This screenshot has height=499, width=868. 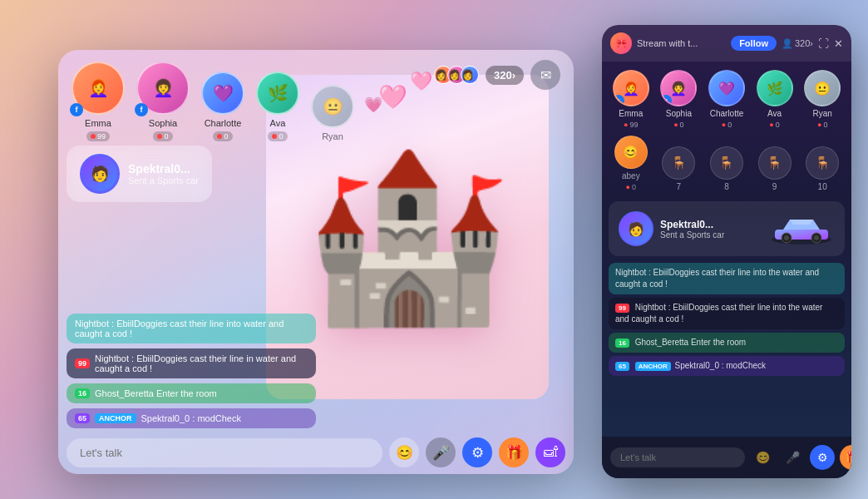 I want to click on avatar-wrap: 💜, so click(x=223, y=93).